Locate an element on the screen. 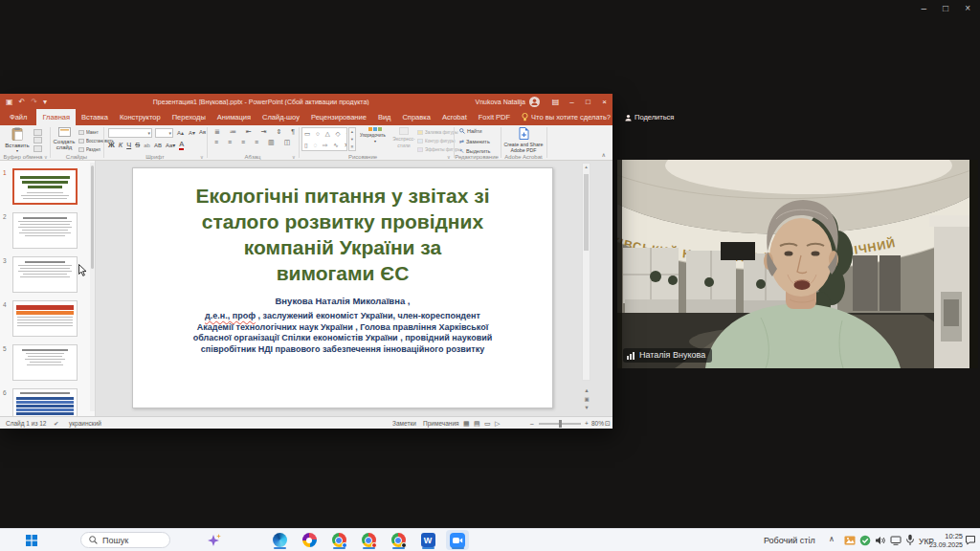  tab-design: Конструктор is located at coordinates (140, 117).